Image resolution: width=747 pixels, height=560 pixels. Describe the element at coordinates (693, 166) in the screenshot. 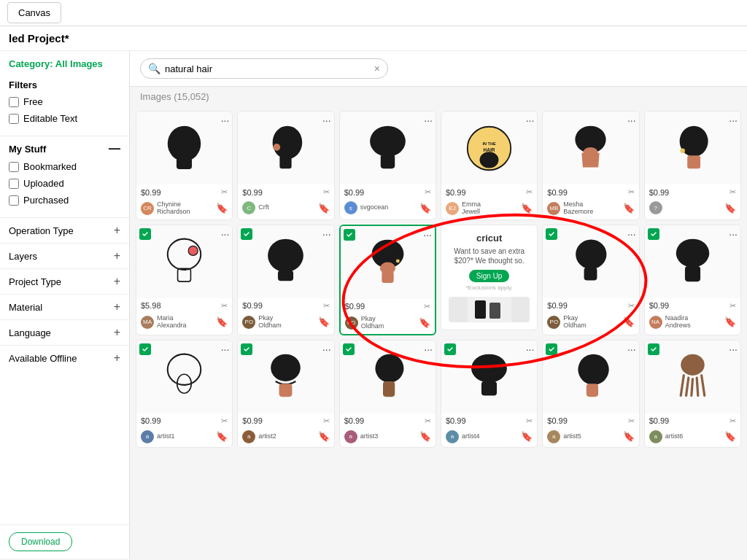

I see `image-card: ··· $0.99 ✂ ? 🔖` at that location.